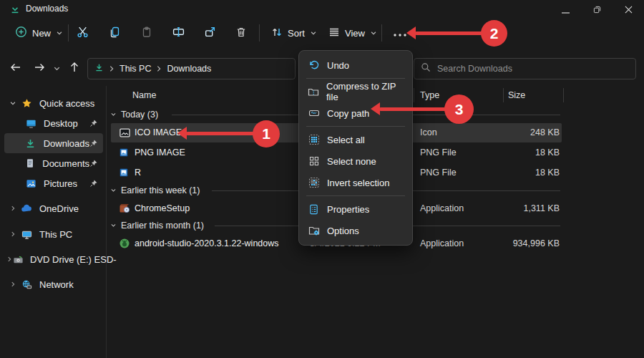  I want to click on file-name: PNG IMAGE, so click(160, 153).